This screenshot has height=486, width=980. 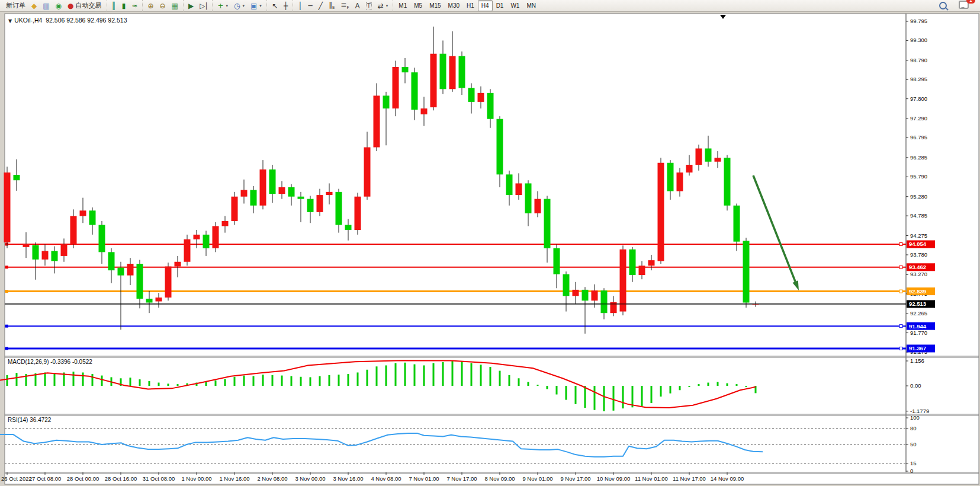 What do you see at coordinates (348, 479) in the screenshot?
I see `time-tick-label: 3 Nov 16:00` at bounding box center [348, 479].